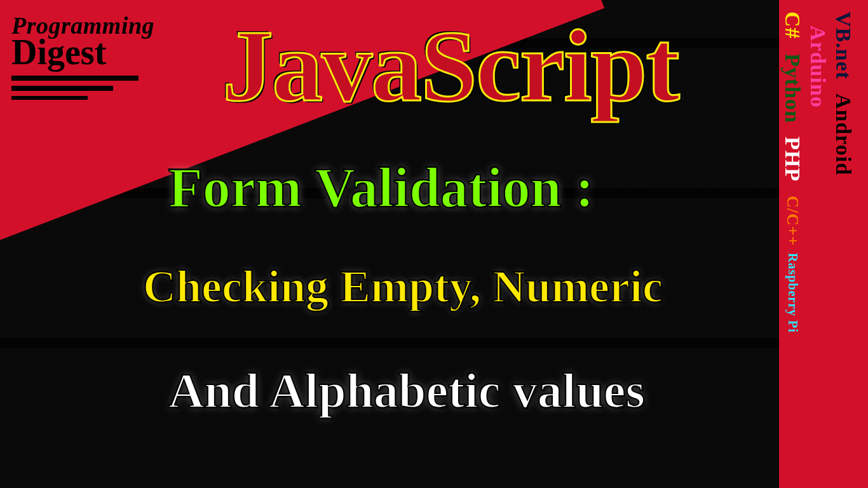  I want to click on side-label: Raspberry Pi, so click(793, 293).